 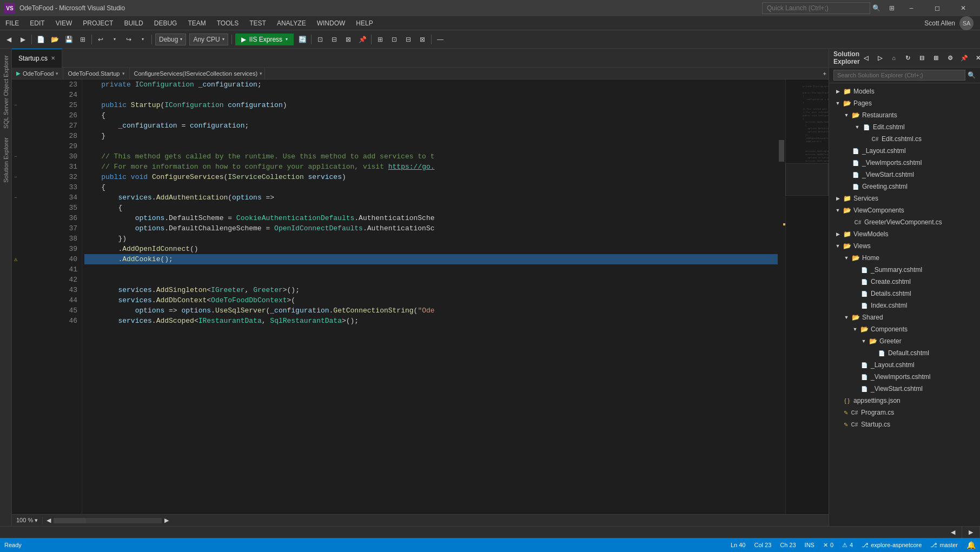 What do you see at coordinates (944, 545) in the screenshot?
I see `status-git: ⎇ master` at bounding box center [944, 545].